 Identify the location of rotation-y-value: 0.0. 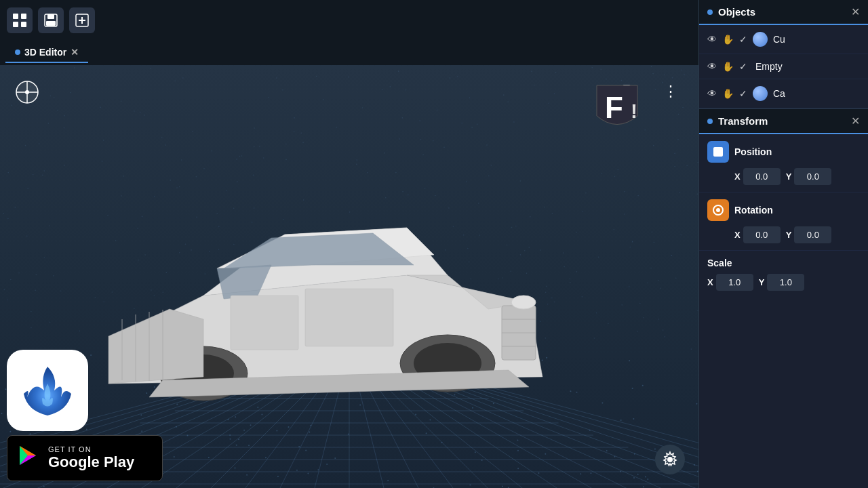
(812, 235).